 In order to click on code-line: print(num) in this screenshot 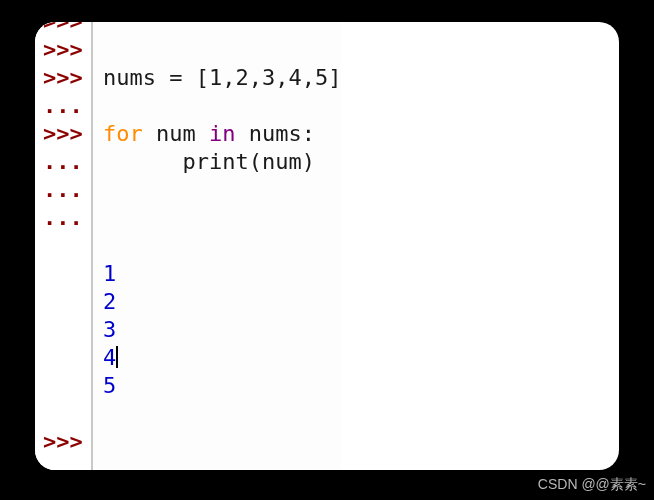, I will do `click(222, 162)`.